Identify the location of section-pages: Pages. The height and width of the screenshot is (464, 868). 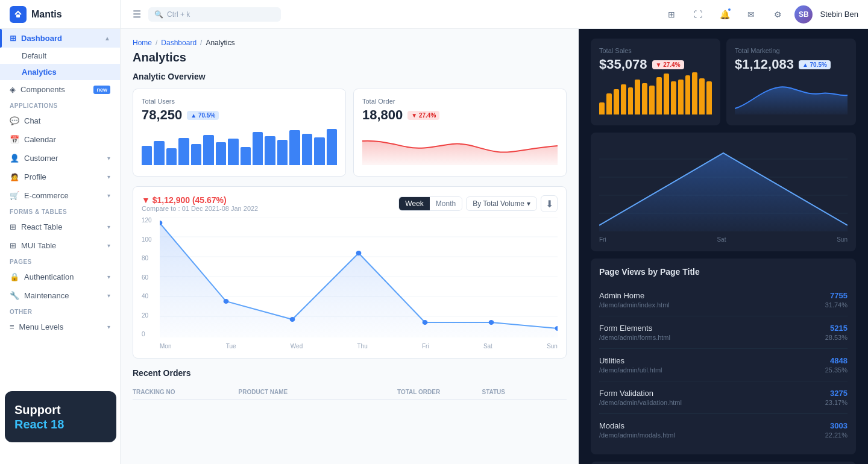
(60, 262).